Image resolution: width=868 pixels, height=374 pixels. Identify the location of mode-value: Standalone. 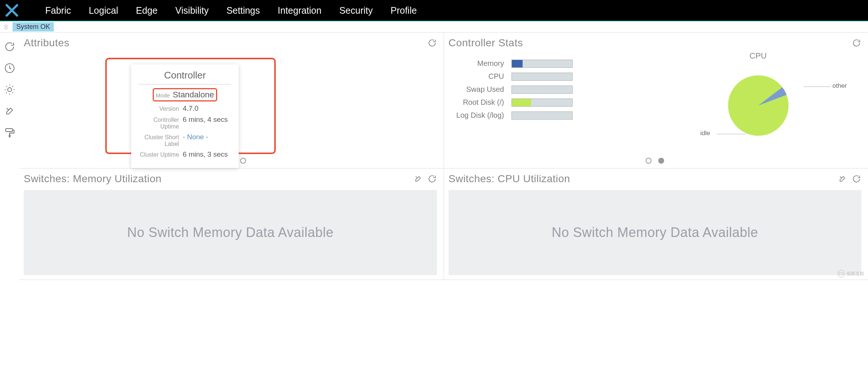
(193, 95).